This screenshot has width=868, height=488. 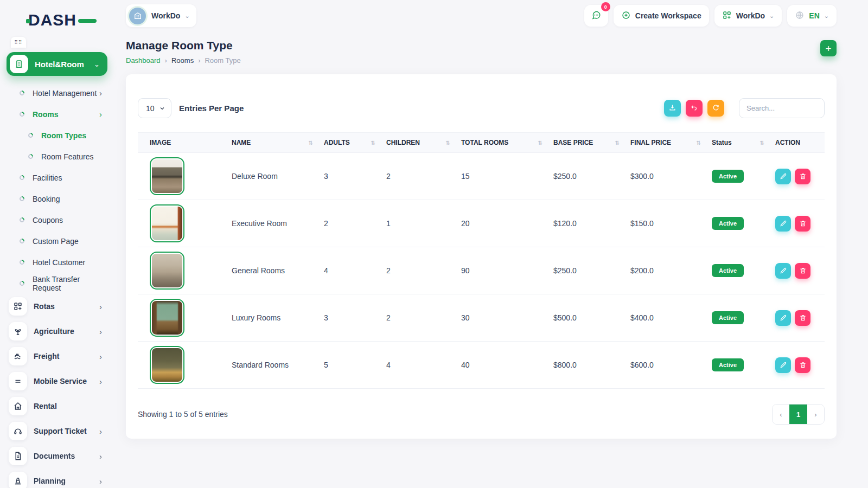 I want to click on language-selector: EN ⌄, so click(x=812, y=16).